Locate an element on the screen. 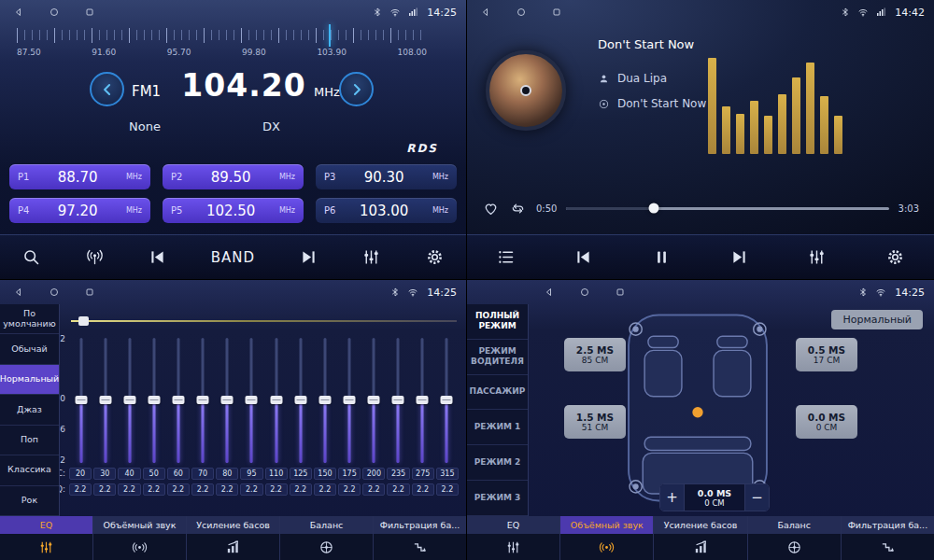  master-slider is located at coordinates (263, 321).